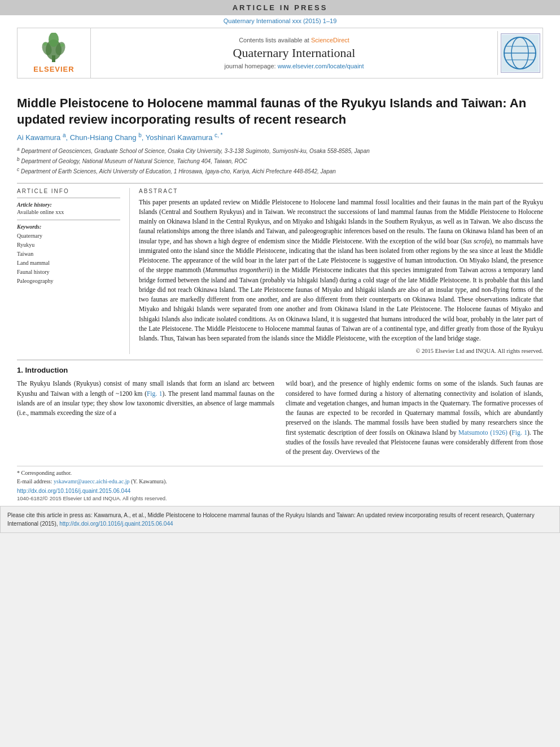 Image resolution: width=560 pixels, height=747 pixels. Describe the element at coordinates (520, 53) in the screenshot. I see `journal-logo-icon` at that location.